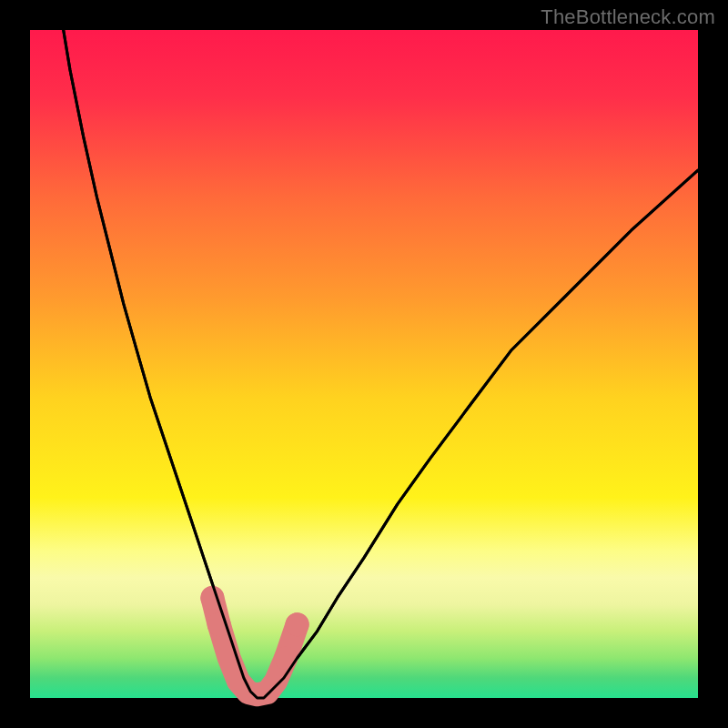 This screenshot has width=728, height=728. Describe the element at coordinates (628, 17) in the screenshot. I see `watermark-text: TheBottleneck.com` at that location.